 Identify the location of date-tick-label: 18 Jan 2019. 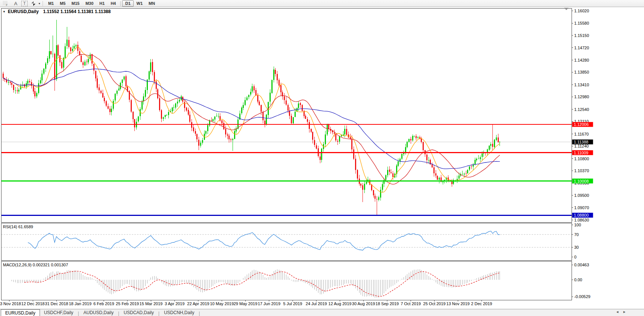
(80, 304).